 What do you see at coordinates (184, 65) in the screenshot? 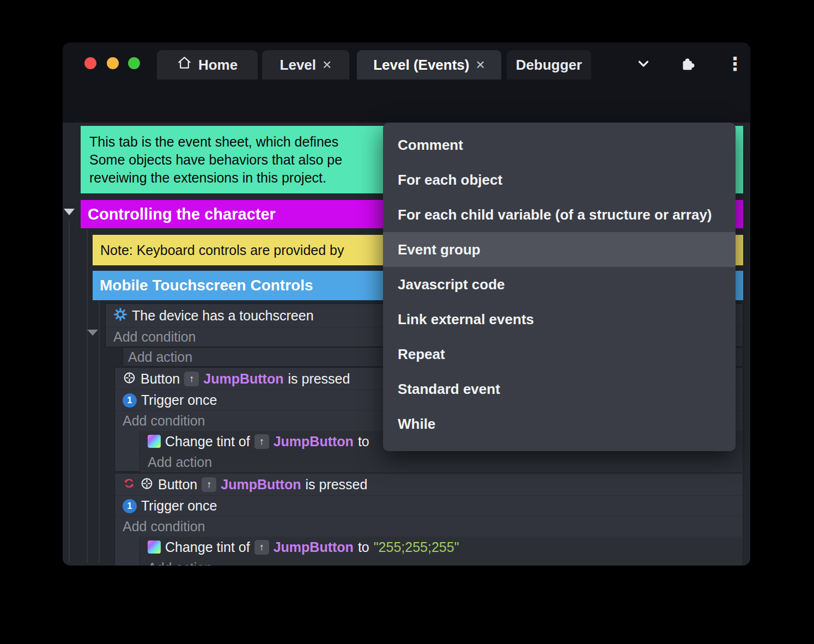
I see `home-icon` at bounding box center [184, 65].